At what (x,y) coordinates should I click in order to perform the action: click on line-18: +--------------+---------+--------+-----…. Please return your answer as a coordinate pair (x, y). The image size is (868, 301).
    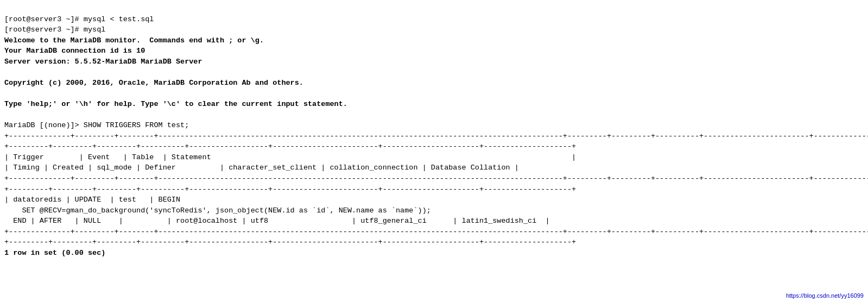
    Looking at the image, I should click on (436, 231).